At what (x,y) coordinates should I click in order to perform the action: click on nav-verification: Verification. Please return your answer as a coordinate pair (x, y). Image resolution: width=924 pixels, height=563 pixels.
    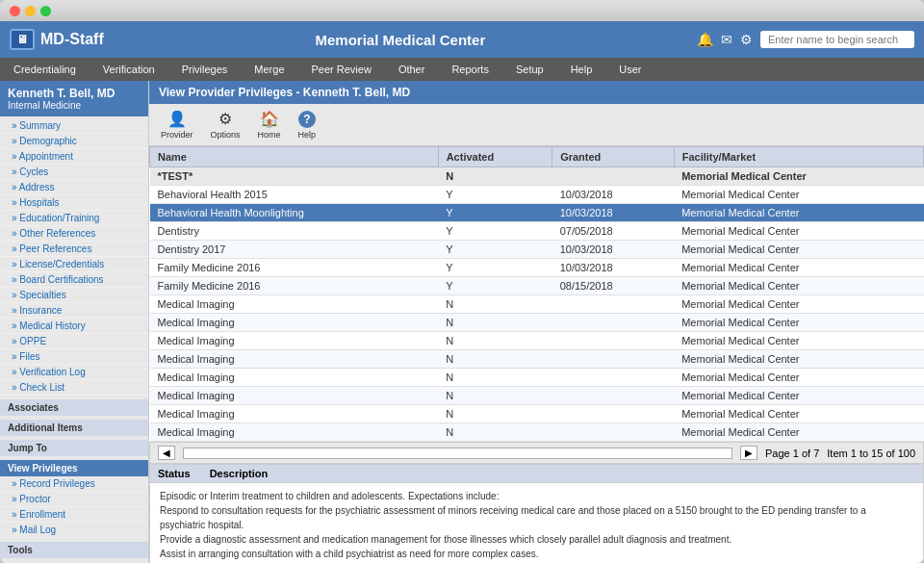
    Looking at the image, I should click on (129, 69).